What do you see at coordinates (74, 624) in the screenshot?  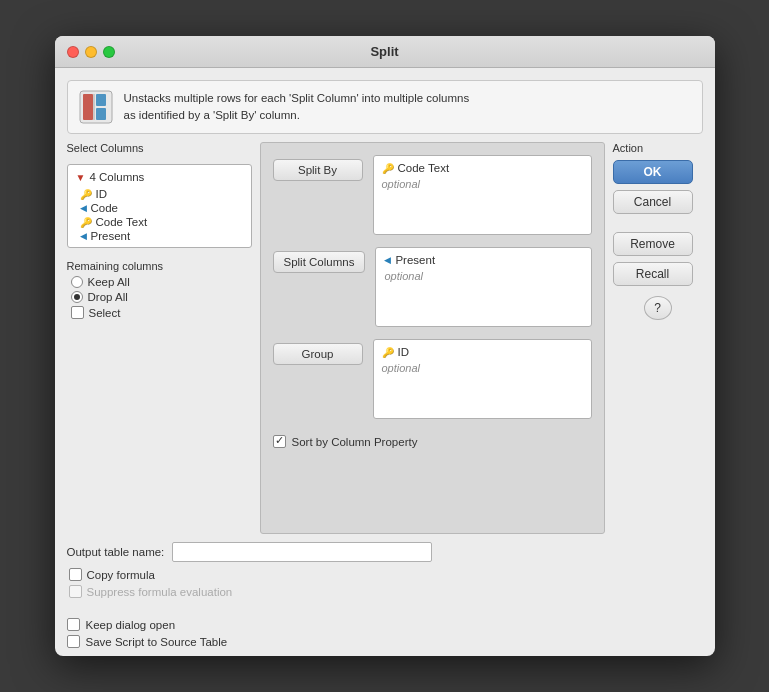 I see `keep-dialog-checkbox` at bounding box center [74, 624].